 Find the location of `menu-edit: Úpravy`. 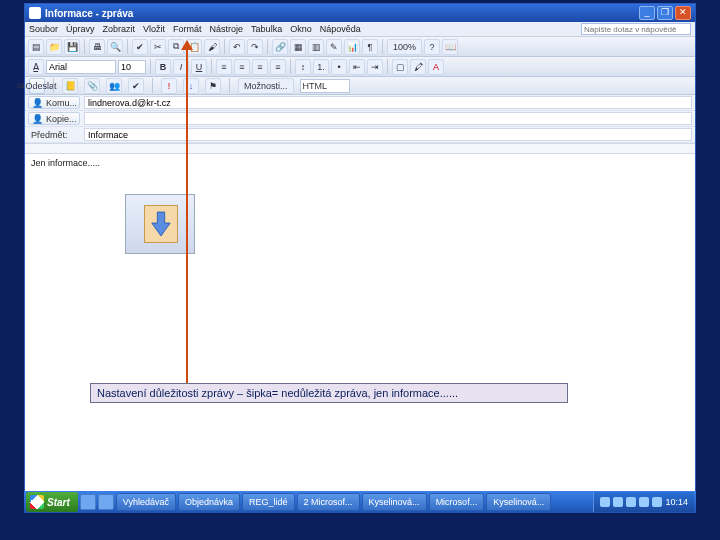

menu-edit: Úpravy is located at coordinates (80, 29).